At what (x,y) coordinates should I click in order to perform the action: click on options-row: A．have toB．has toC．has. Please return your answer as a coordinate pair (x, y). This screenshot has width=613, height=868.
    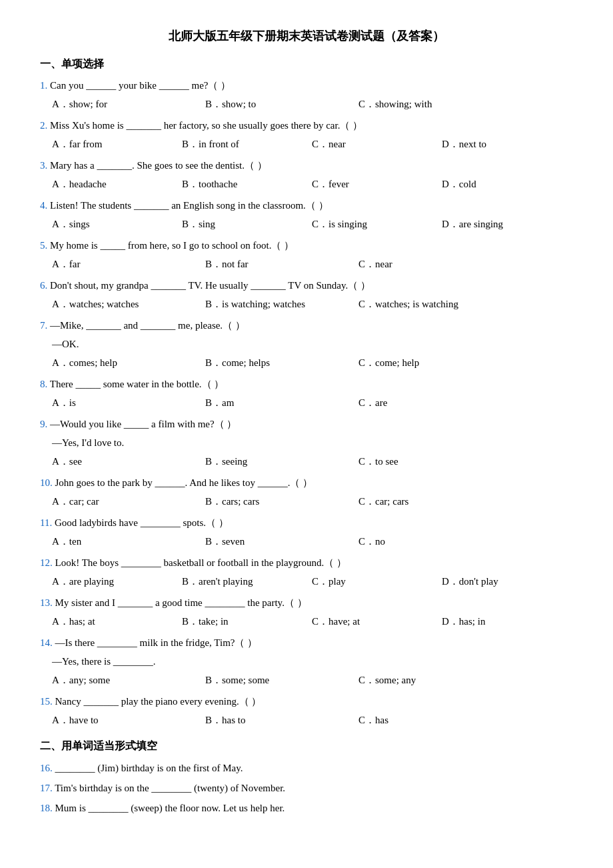
    Looking at the image, I should click on (306, 720).